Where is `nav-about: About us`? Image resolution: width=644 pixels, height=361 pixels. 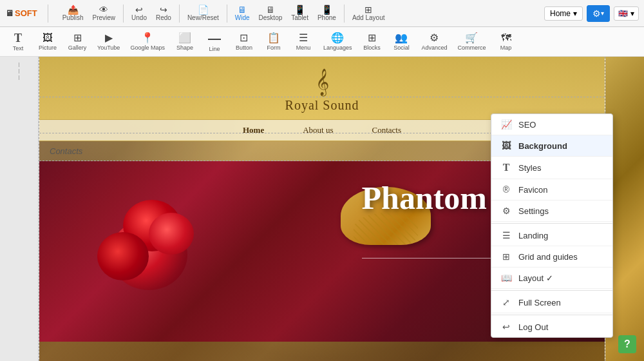 nav-about: About us is located at coordinates (318, 130).